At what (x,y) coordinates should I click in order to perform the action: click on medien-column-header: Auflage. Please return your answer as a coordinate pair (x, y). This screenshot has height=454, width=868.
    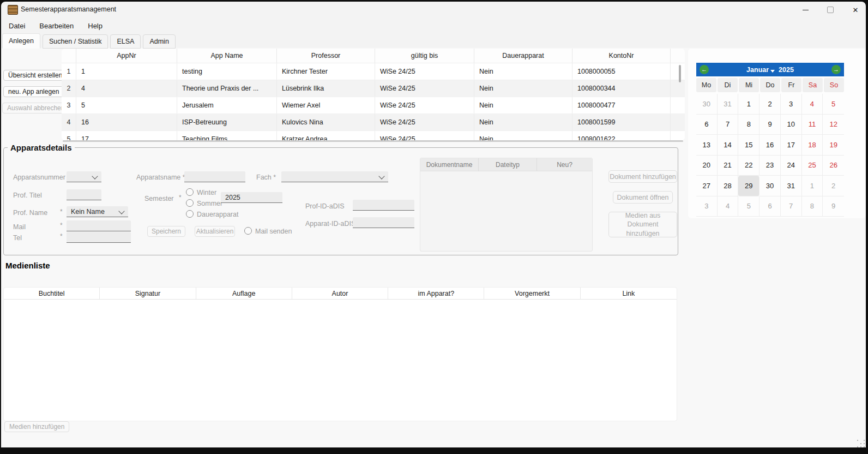
    Looking at the image, I should click on (244, 294).